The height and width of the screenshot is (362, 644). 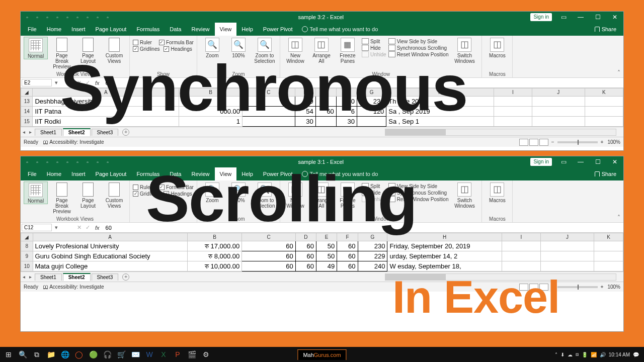 I want to click on name-box-dropdown-icon: ▾, so click(x=56, y=227).